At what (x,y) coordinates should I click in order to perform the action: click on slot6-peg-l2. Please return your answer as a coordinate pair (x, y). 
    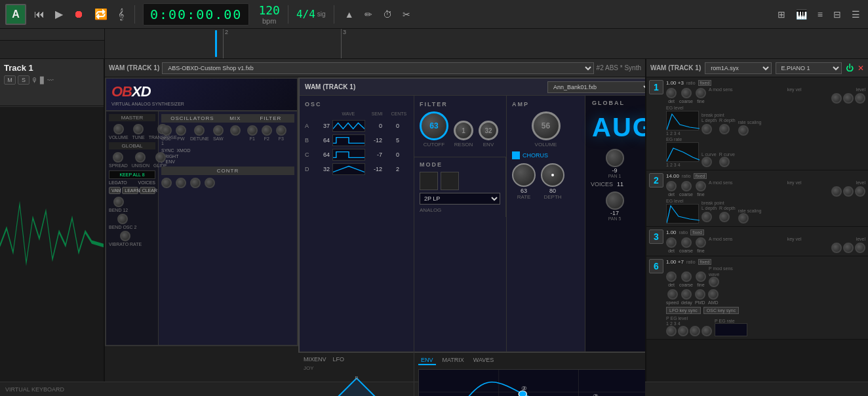
    Looking at the image, I should click on (683, 331).